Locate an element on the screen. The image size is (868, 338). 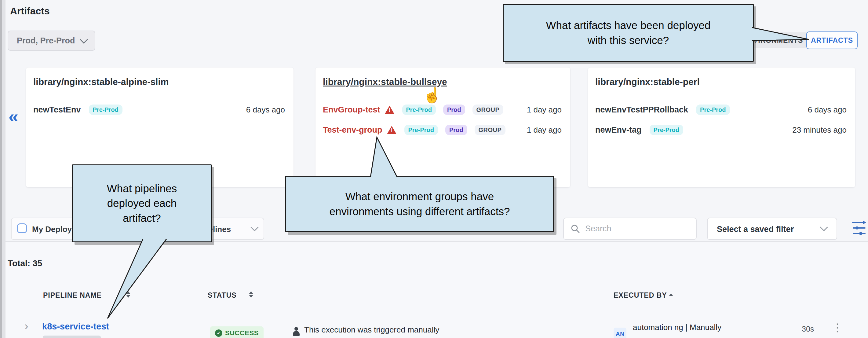
environment-name: EnvGroup-test is located at coordinates (351, 110).